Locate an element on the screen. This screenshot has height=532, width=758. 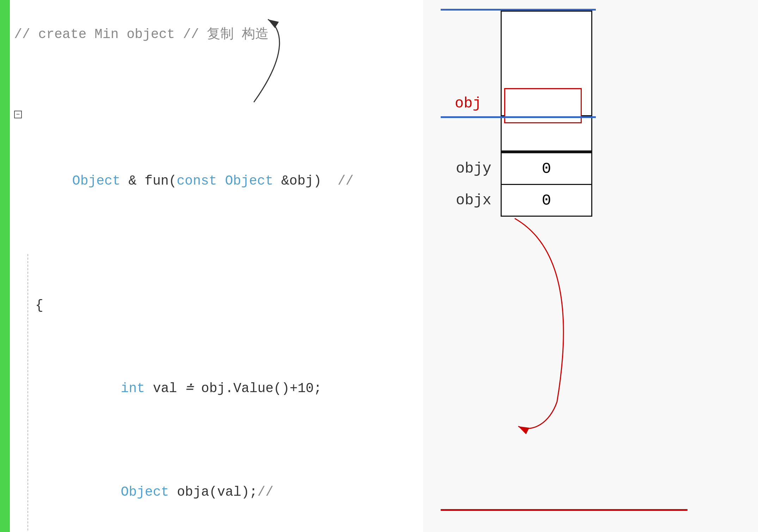
header-comment: // create Min object // 复制 构造 is located at coordinates (217, 35).